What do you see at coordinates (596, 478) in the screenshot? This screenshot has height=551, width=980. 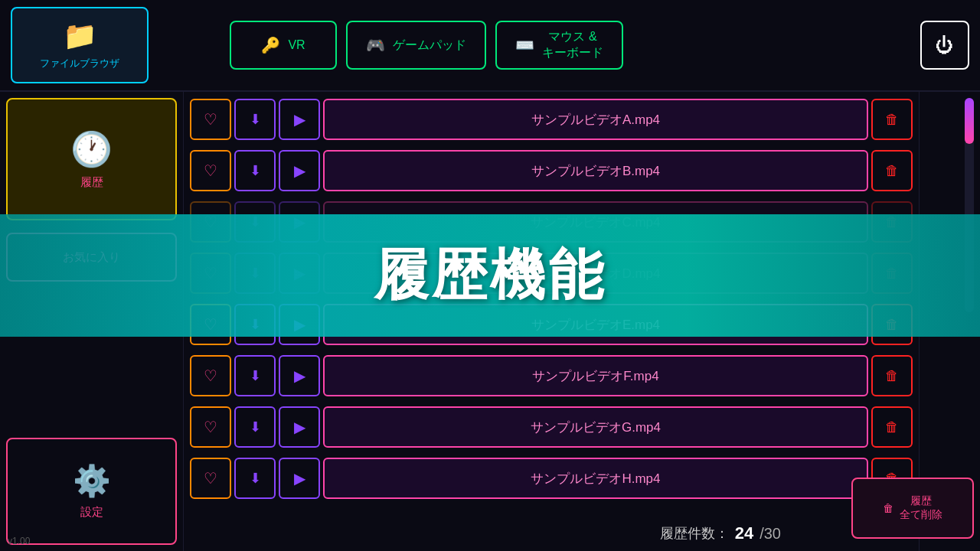 I see `file-name-button: サンプルビデオH.mp4` at bounding box center [596, 478].